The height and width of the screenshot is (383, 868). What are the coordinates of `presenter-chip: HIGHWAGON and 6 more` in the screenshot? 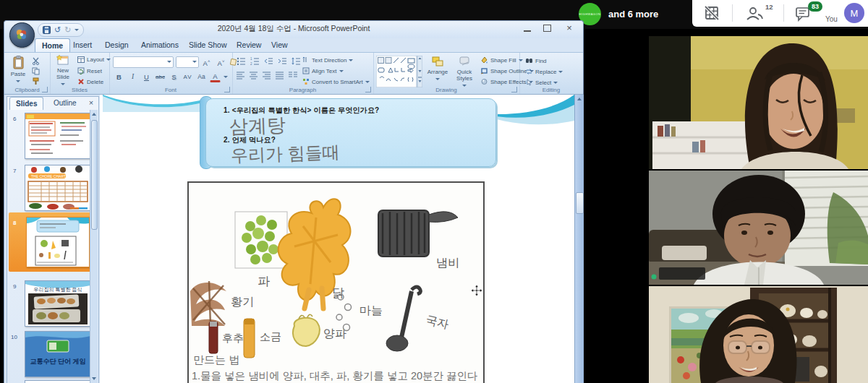 It's located at (618, 14).